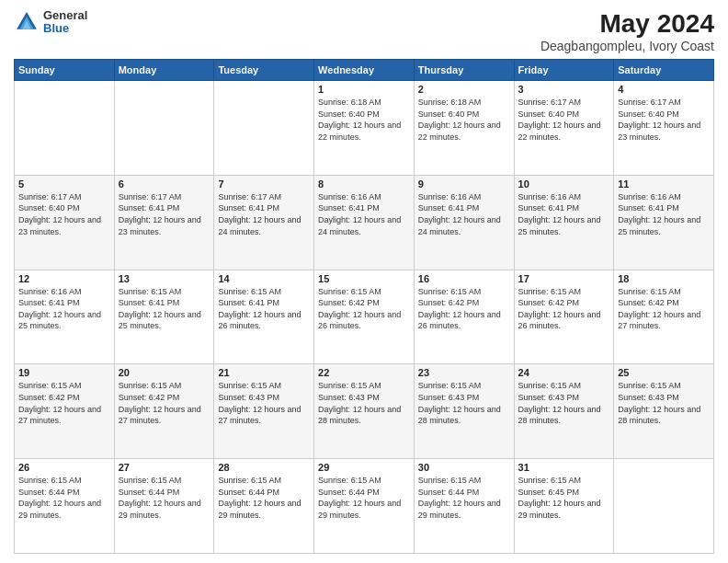 The width and height of the screenshot is (728, 563). I want to click on day-number: 13, so click(165, 279).